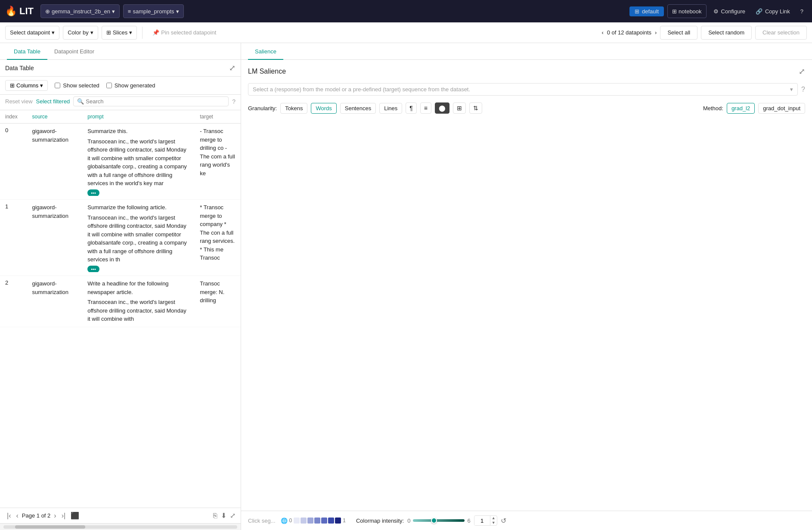 The height and width of the screenshot is (530, 812). What do you see at coordinates (58, 85) in the screenshot?
I see `show-selected-input` at bounding box center [58, 85].